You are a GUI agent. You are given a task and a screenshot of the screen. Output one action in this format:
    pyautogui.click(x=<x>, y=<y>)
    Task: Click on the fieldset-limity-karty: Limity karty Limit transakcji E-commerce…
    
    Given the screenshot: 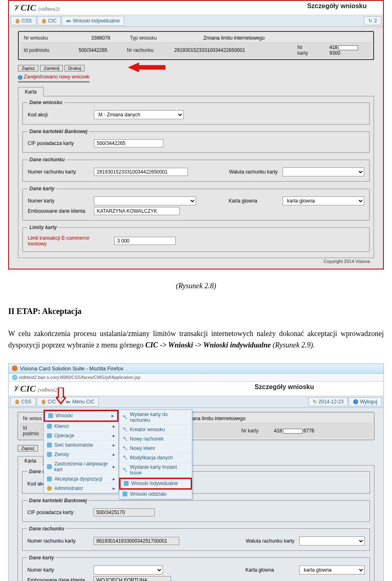 What is the action you would take?
    pyautogui.click(x=196, y=238)
    